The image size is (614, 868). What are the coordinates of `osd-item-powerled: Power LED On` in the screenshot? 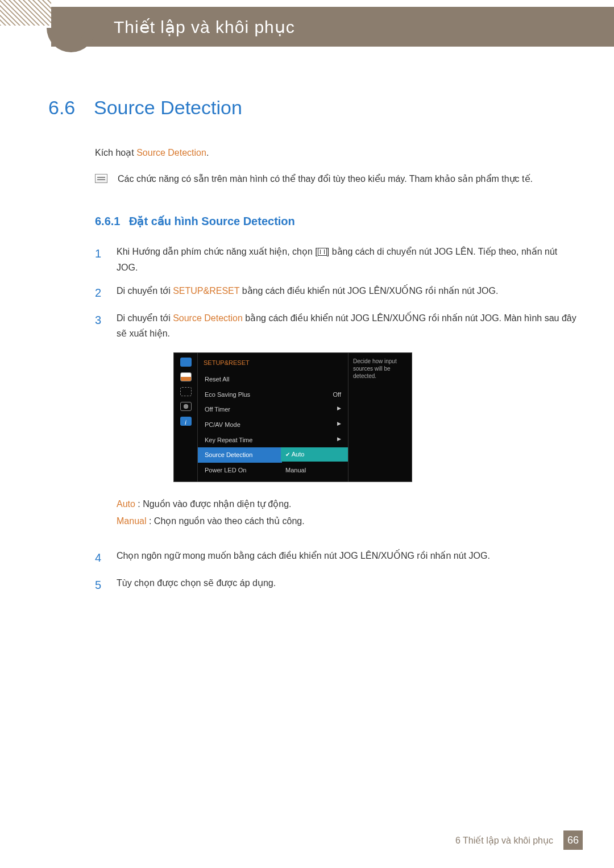 It's located at (240, 471).